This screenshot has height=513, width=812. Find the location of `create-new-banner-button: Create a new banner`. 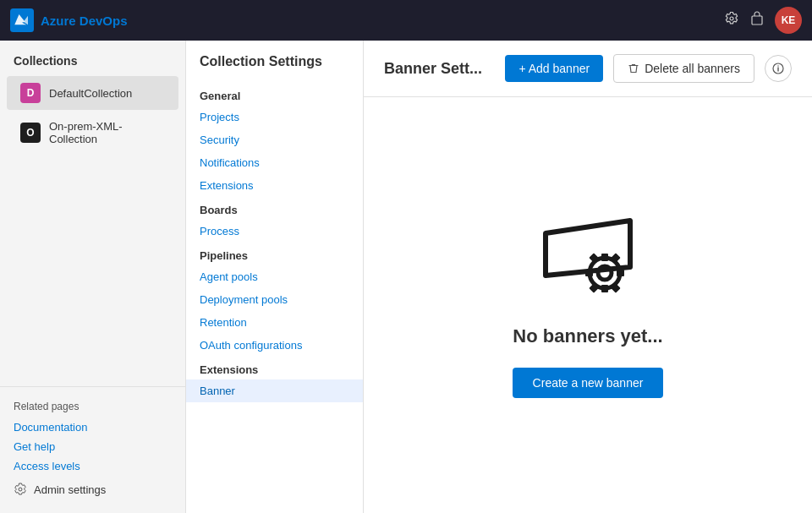

create-new-banner-button: Create a new banner is located at coordinates (589, 383).